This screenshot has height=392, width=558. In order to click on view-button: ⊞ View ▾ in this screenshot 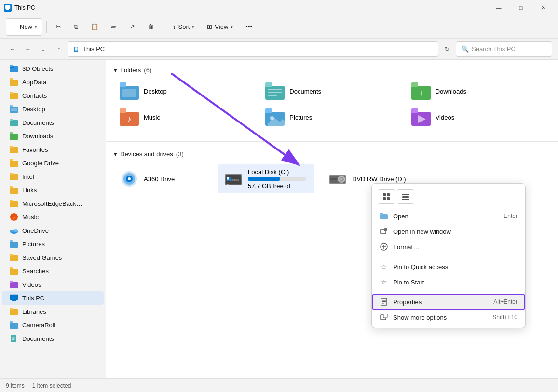, I will do `click(220, 27)`.